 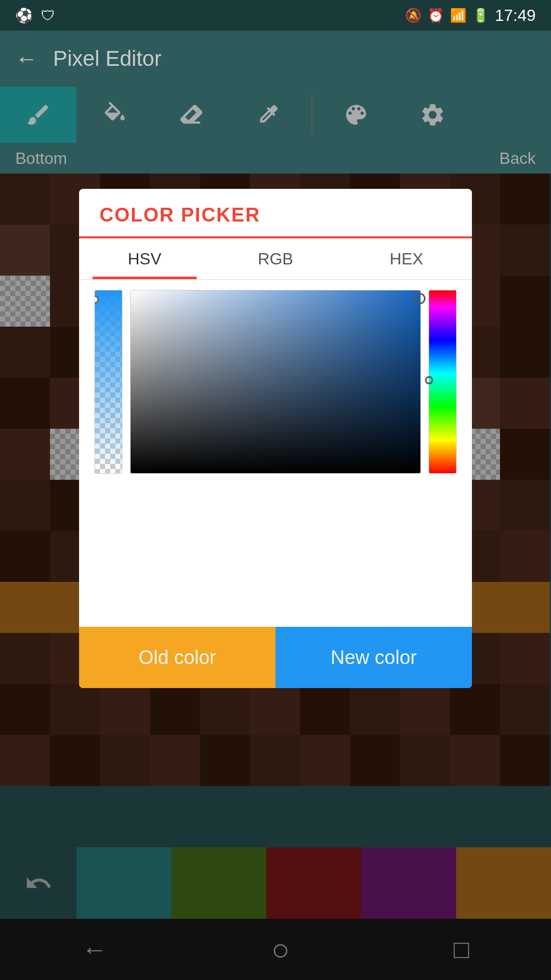 What do you see at coordinates (356, 115) in the screenshot?
I see `tool-palette` at bounding box center [356, 115].